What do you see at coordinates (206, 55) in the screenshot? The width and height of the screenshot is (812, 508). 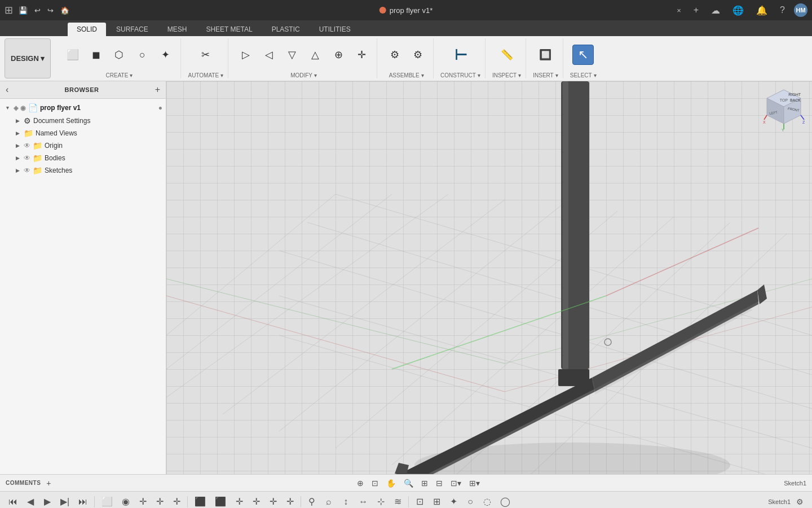 I see `automate-button: ✂` at bounding box center [206, 55].